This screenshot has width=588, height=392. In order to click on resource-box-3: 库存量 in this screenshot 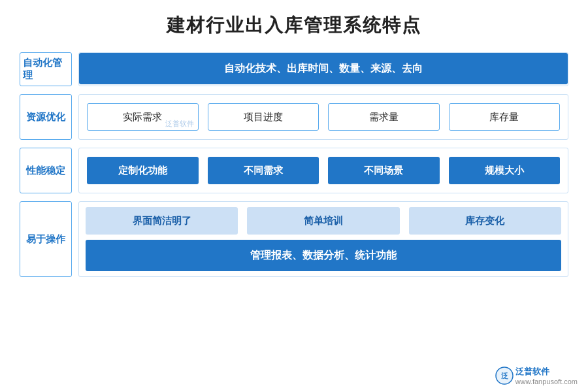, I will do `click(504, 117)`.